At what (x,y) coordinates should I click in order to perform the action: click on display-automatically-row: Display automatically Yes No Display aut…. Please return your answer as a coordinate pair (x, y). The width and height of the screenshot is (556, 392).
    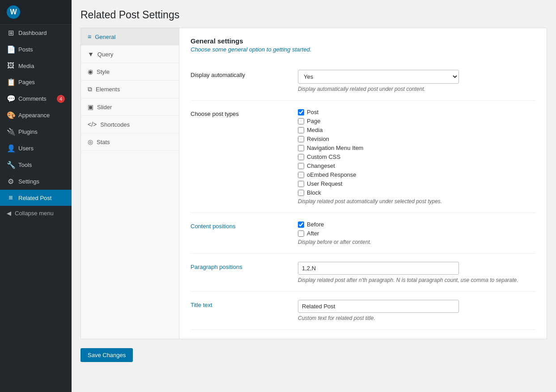
    Looking at the image, I should click on (363, 81).